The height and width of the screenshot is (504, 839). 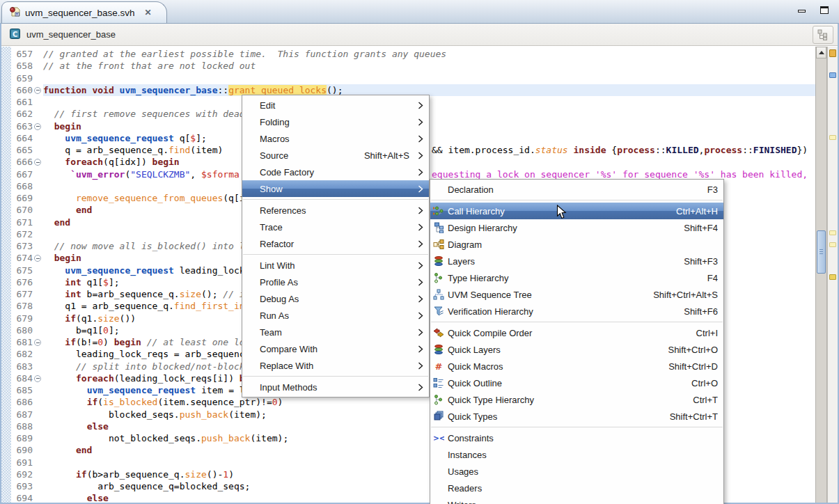 What do you see at coordinates (336, 105) in the screenshot?
I see `menu-item-edit: Edit` at bounding box center [336, 105].